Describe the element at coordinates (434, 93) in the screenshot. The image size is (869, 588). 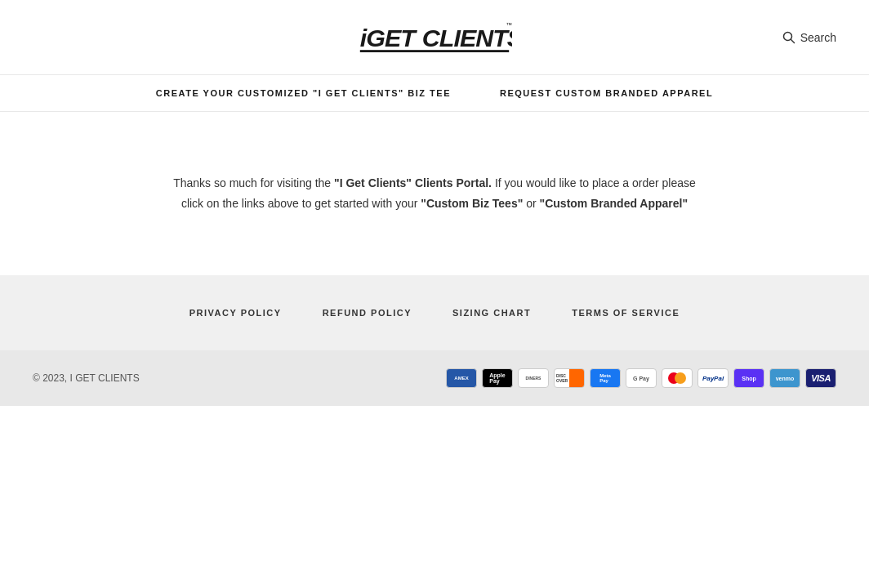
I see `main-nav: CREATE YOUR CUSTOMIZED "I GET CLIENTS" B…` at that location.